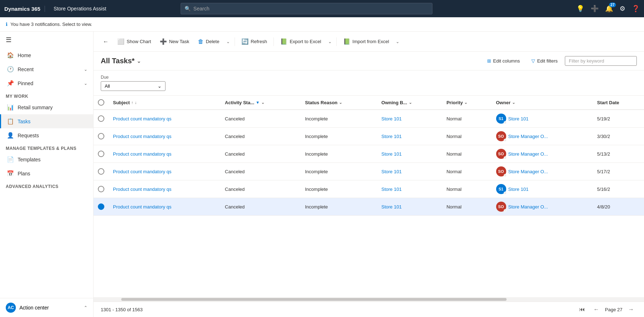 The image size is (644, 317). I want to click on add-icon: ➕, so click(595, 9).